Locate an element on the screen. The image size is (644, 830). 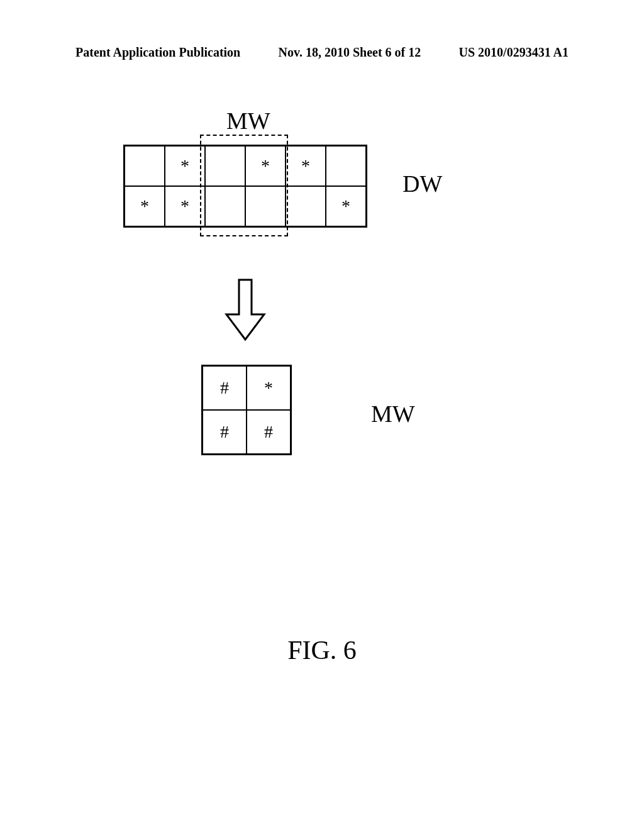
mw-cell: * is located at coordinates (269, 388).